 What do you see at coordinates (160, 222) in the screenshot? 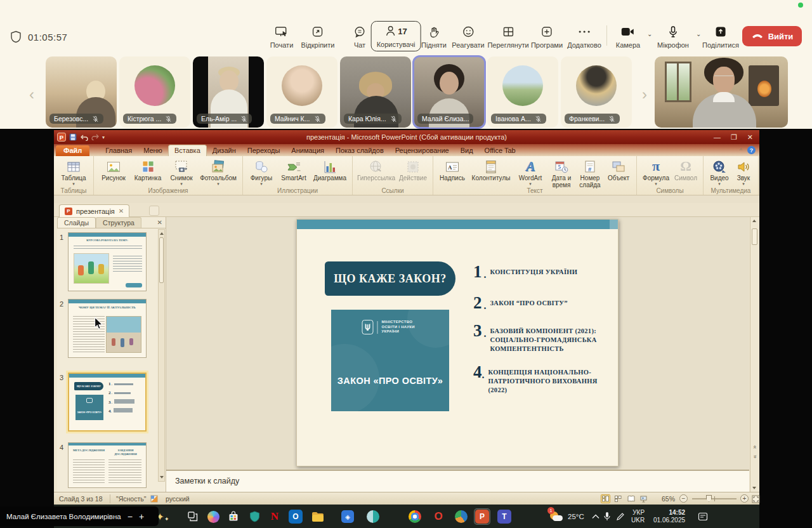
I see `close-pane-icon: ✕` at bounding box center [160, 222].